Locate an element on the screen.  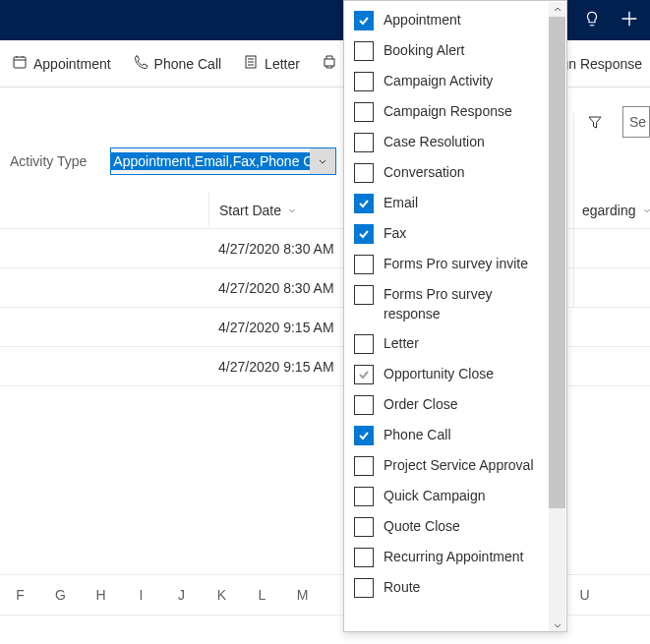
dropdown-option-label: Quote Close is located at coordinates (422, 526).